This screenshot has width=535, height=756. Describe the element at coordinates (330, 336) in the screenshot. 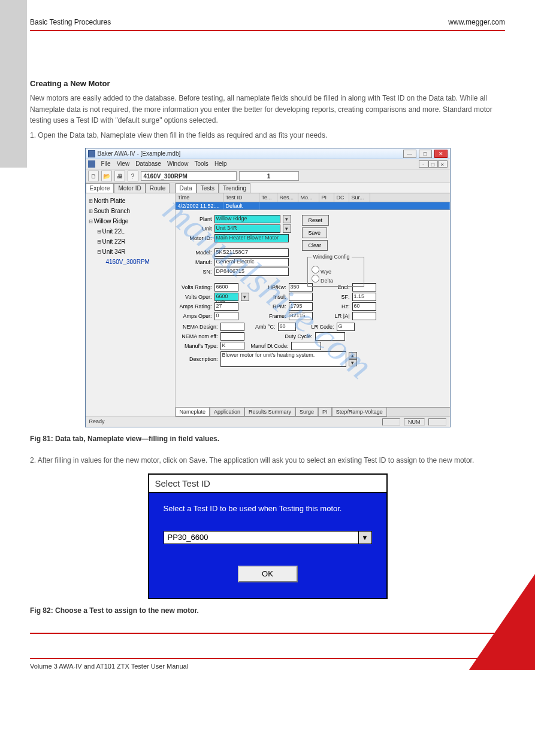

I see `duty-cycle-field` at that location.